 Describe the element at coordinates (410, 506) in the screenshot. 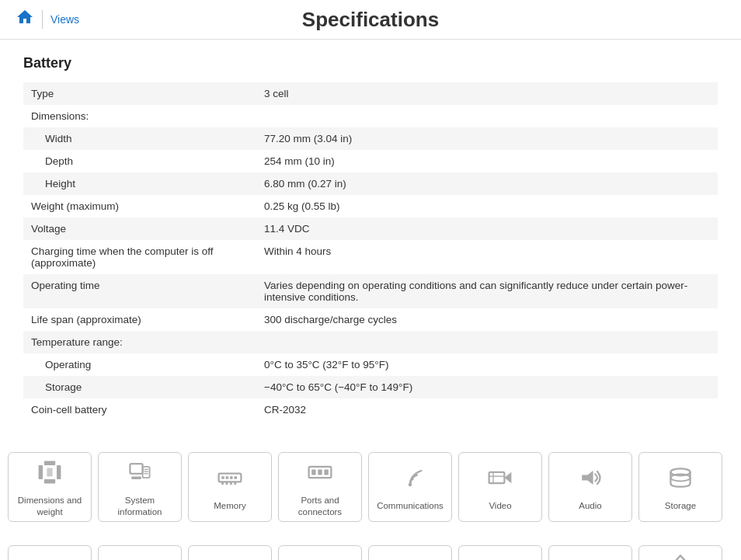

I see `nav-label-communications: Communications` at that location.